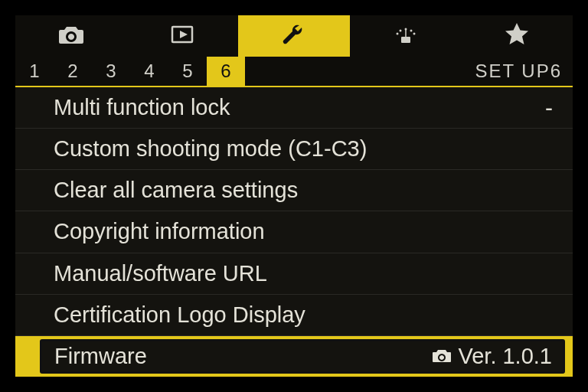  What do you see at coordinates (294, 36) in the screenshot?
I see `tab-setup` at bounding box center [294, 36].